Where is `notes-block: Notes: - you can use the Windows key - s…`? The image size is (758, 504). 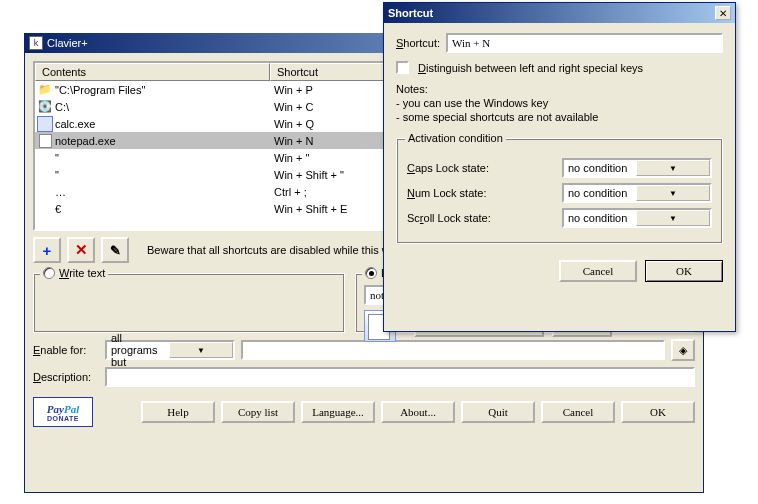 notes-block: Notes: - you can use the Windows key - s… is located at coordinates (560, 103).